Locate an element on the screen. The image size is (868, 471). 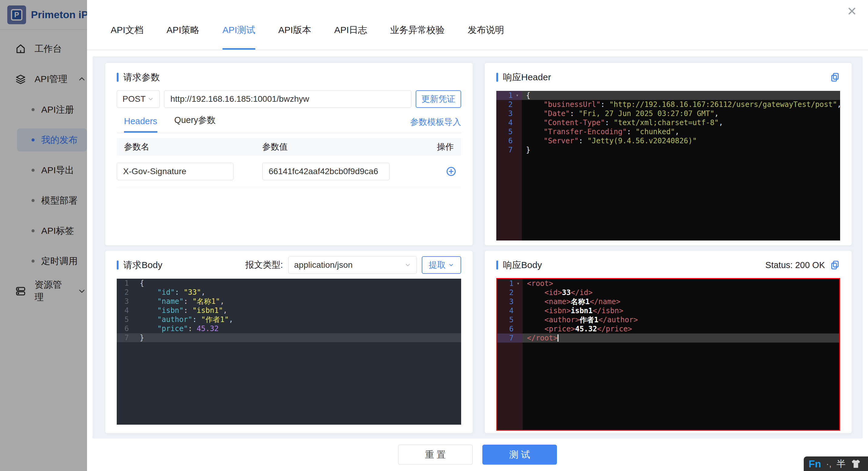
code-line: 2 "id": "33", is located at coordinates (289, 292).